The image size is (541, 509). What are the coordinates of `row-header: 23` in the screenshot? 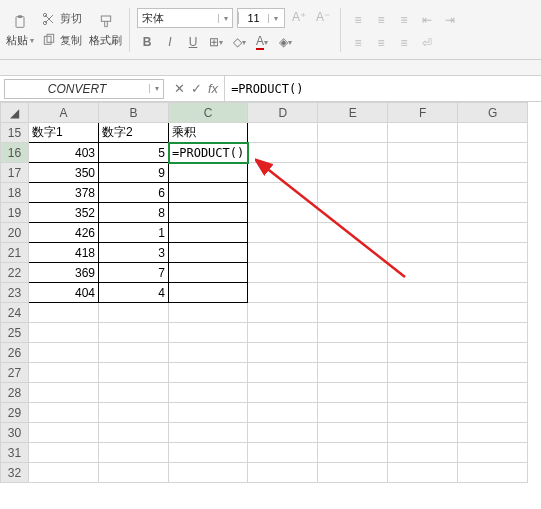 It's located at (15, 293).